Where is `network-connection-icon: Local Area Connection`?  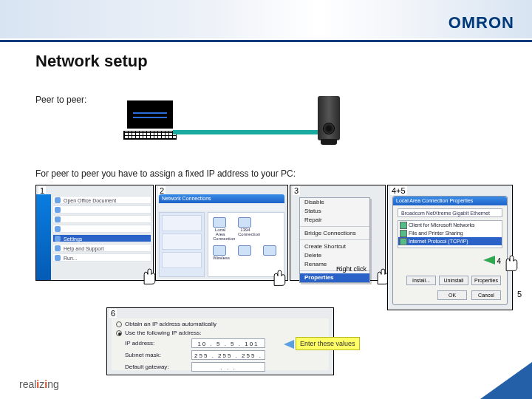
network-connection-icon: Local Area Connection is located at coordinates (220, 225).